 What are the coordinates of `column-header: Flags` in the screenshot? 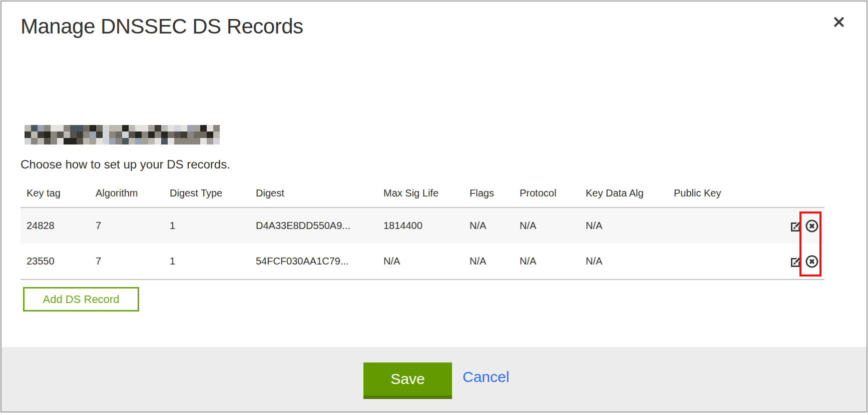 It's located at (489, 193).